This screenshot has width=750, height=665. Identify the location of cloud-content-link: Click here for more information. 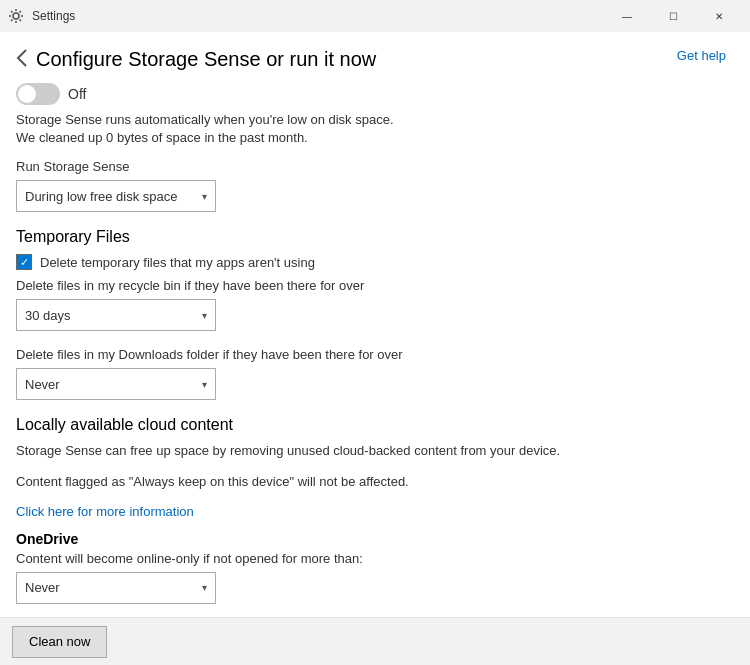
(105, 512).